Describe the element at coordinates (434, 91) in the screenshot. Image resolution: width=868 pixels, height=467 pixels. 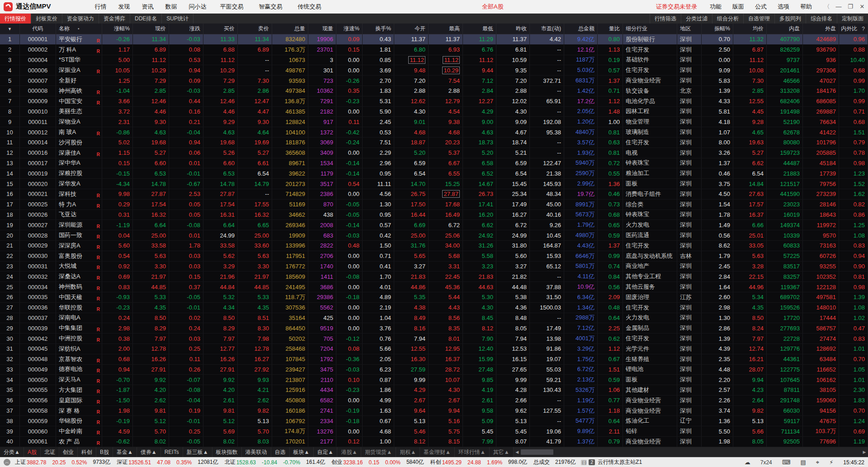
I see `table-row: 6000008神州高铁R-1.042.85-0.032.852.86497384…` at that location.